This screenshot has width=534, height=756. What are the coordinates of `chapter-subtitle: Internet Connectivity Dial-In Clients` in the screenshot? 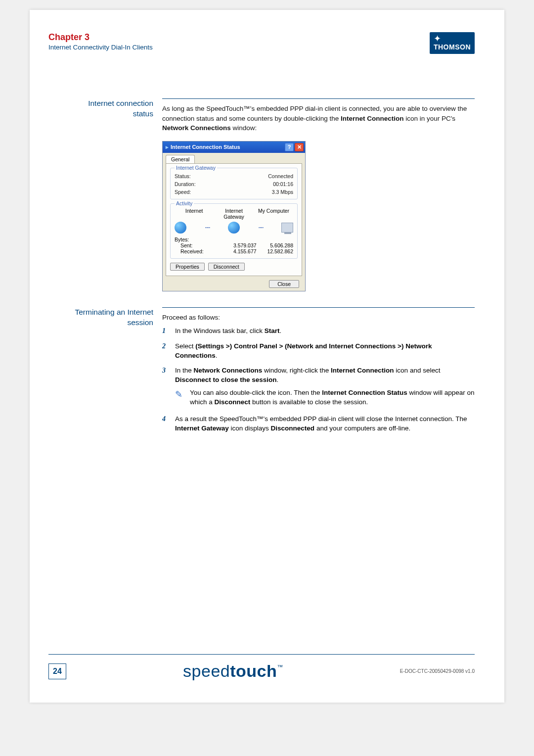 It's located at (101, 47).